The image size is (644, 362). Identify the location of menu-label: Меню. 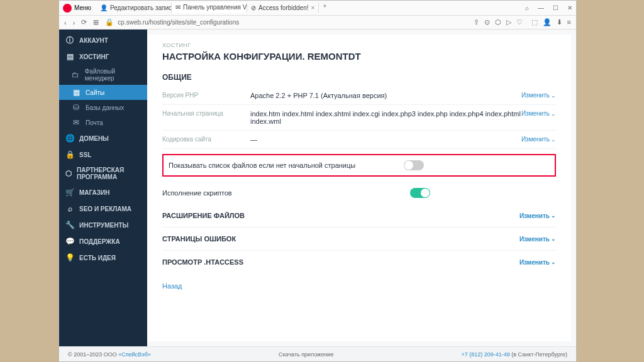
(83, 8).